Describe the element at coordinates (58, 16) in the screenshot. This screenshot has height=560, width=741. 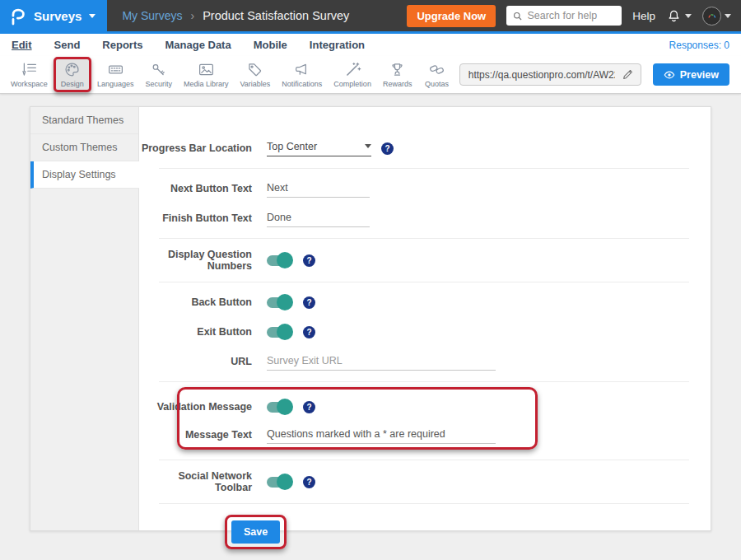
I see `product-menu-label: Surveys` at that location.